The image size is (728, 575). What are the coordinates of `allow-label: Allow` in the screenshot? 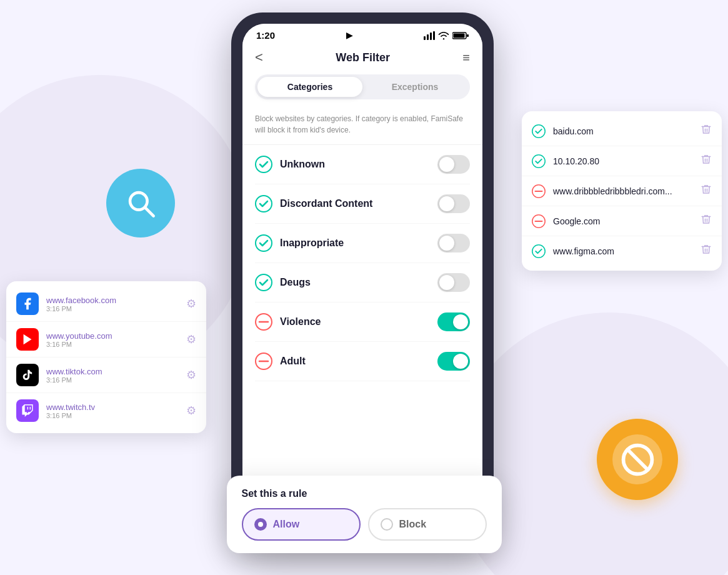 It's located at (286, 524).